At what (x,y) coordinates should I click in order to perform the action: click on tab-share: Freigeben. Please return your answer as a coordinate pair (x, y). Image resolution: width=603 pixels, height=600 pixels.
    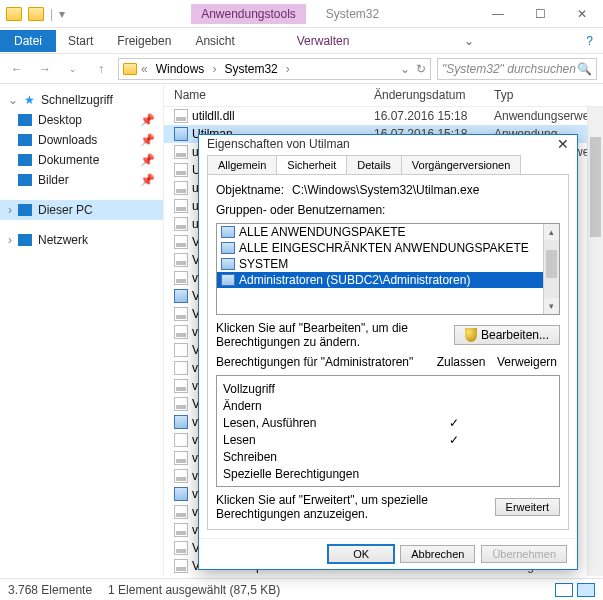
    Looking at the image, I should click on (144, 41).